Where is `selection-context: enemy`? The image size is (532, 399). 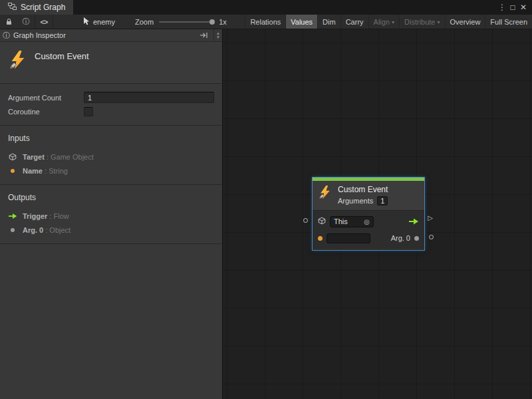
selection-context: enemy is located at coordinates (98, 21).